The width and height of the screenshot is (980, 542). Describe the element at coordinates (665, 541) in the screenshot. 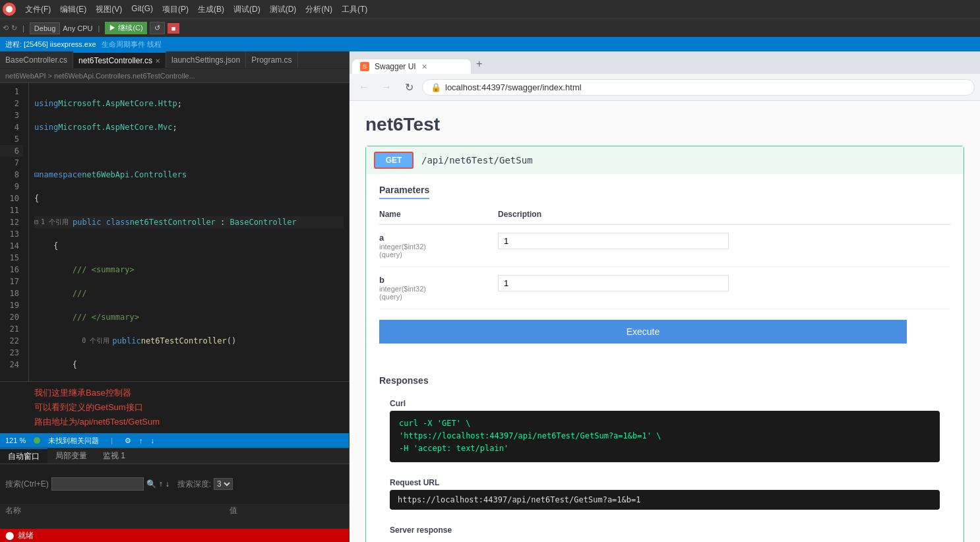

I see `response-table-header: Code Details` at that location.